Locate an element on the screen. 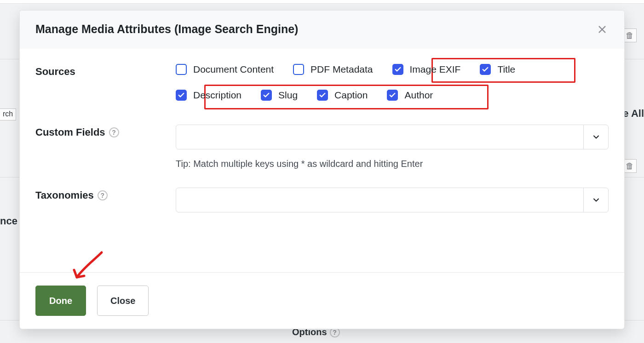 Image resolution: width=644 pixels, height=343 pixels. custom-fields-tip: Tip: Match multiple keys using * as wild… is located at coordinates (392, 164).